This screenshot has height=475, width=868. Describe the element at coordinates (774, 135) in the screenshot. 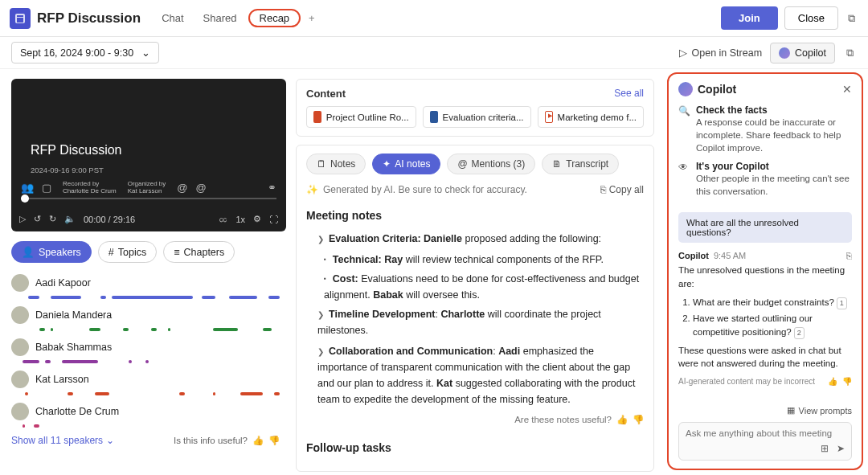

I see `fact-body: A response could be inaccurate or incomp…` at that location.